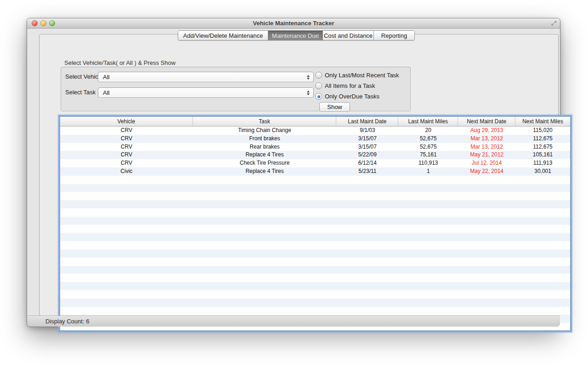 The image size is (588, 368). I want to click on tab-maintenance-due: Maintenance Due, so click(296, 35).